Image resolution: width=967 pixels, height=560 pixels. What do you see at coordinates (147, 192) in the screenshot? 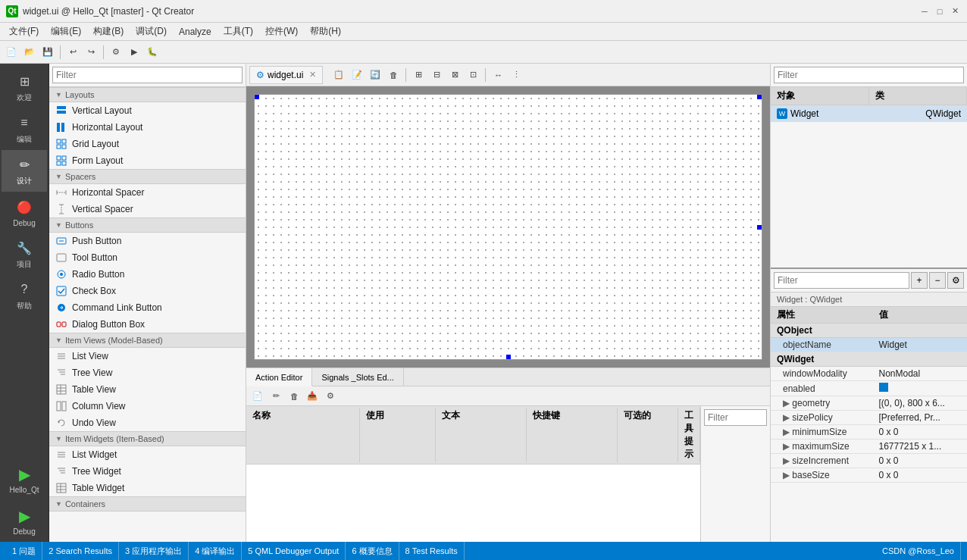
I see `widget-horizontal-spacer: Horizontal Spacer` at bounding box center [147, 192].